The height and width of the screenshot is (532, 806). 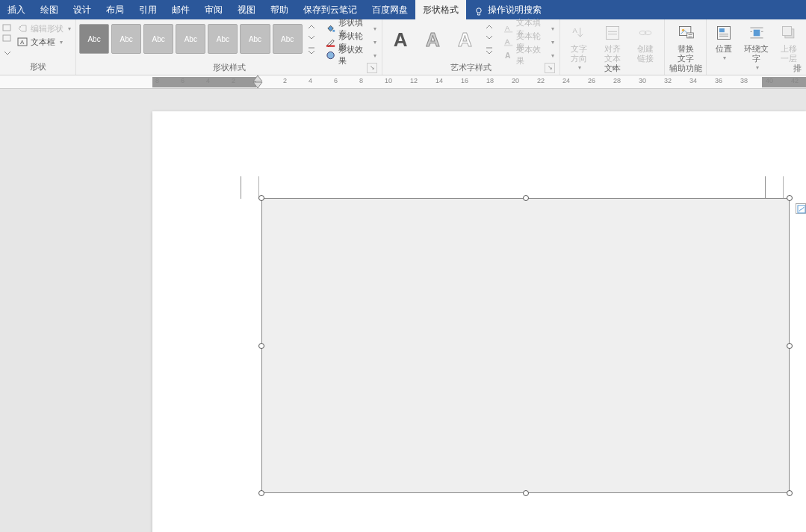 I want to click on ribbon-group-shape-styles: Abc Abc Abc Abc Abc Abc Abc 形状填充 ▾ 形状轮廓 …, so click(x=229, y=47).